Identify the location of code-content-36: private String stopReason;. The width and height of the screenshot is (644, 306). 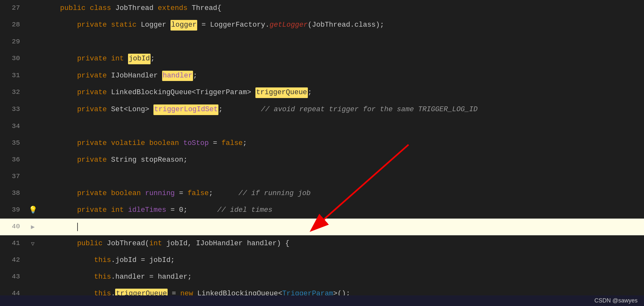
(342, 160).